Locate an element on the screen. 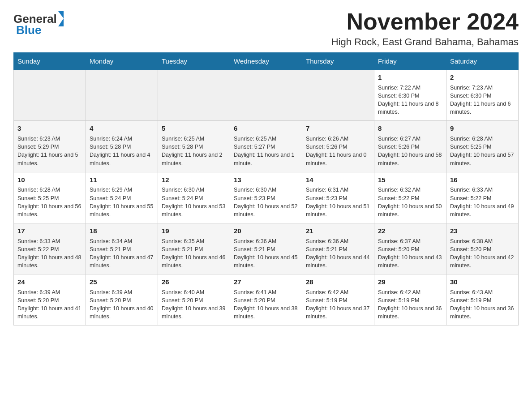 The image size is (532, 411). weekday-row: SundayMondayTuesdayWednesdayThursdayFrid… is located at coordinates (266, 61).